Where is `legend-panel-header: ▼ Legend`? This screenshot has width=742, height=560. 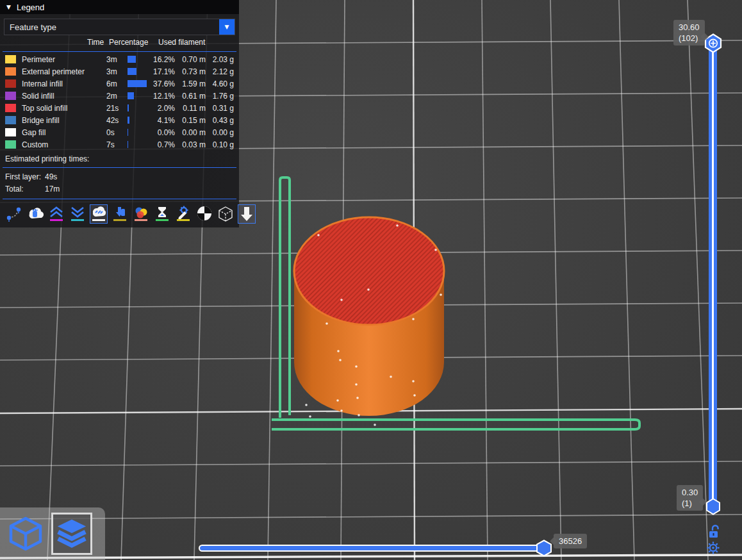 legend-panel-header: ▼ Legend is located at coordinates (119, 7).